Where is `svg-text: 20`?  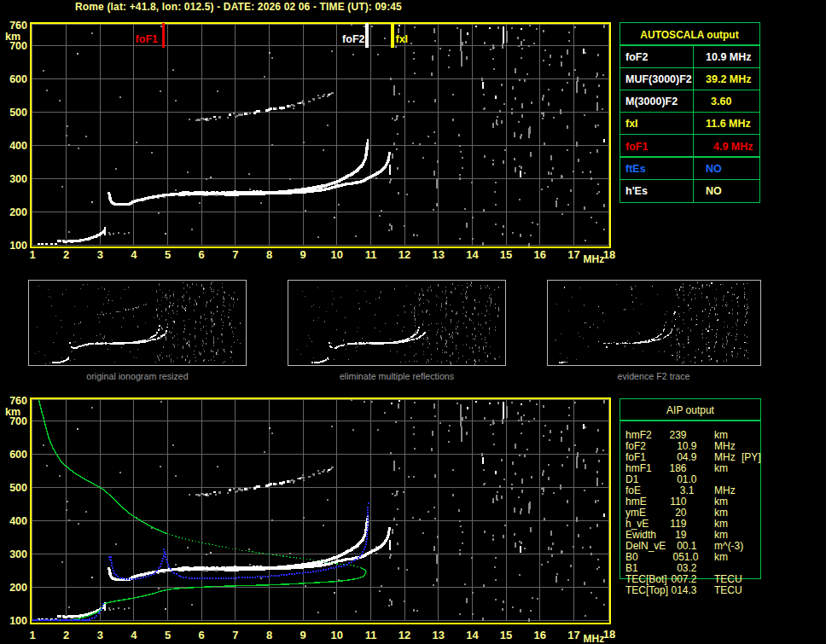 svg-text: 20 is located at coordinates (681, 513).